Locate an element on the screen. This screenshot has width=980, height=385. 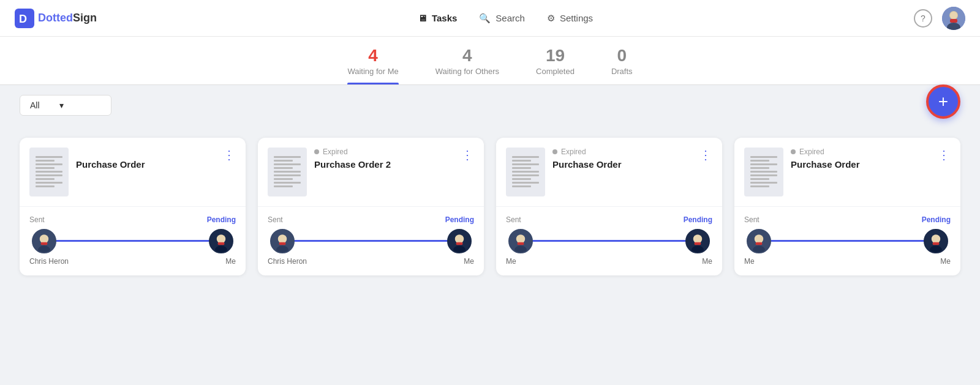
nav-search-label: Search is located at coordinates (510, 18).